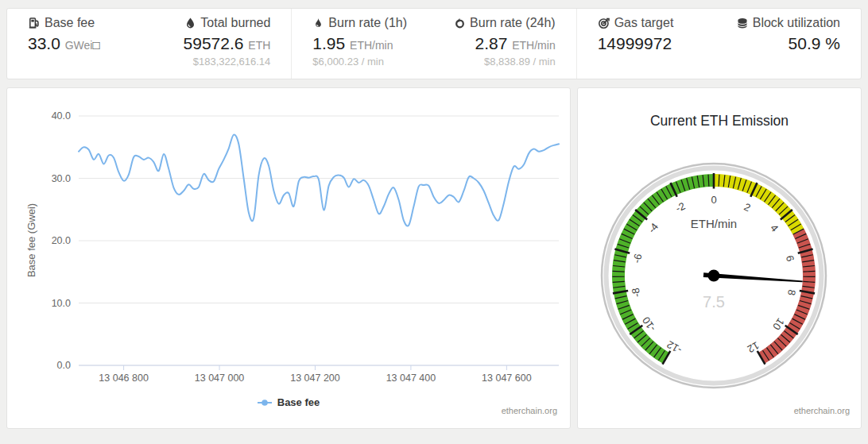 This screenshot has width=868, height=444. What do you see at coordinates (319, 180) in the screenshot?
I see `base-fee-line` at bounding box center [319, 180].